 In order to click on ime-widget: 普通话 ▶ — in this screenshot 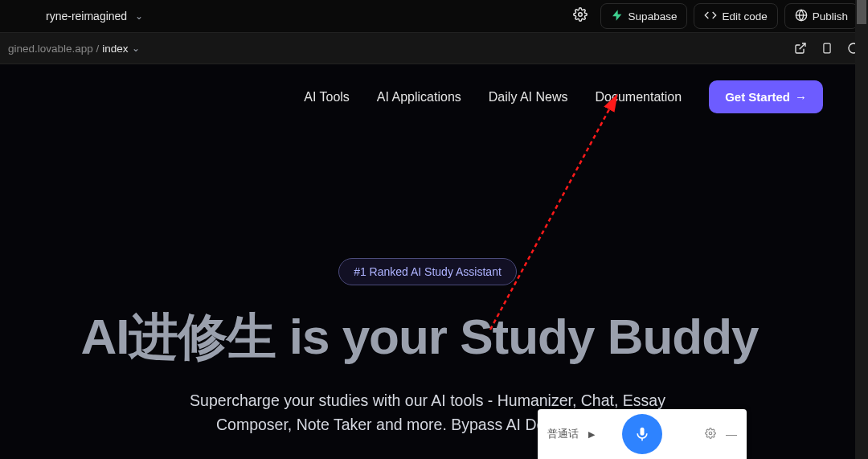, I will do `click(642, 434)`.